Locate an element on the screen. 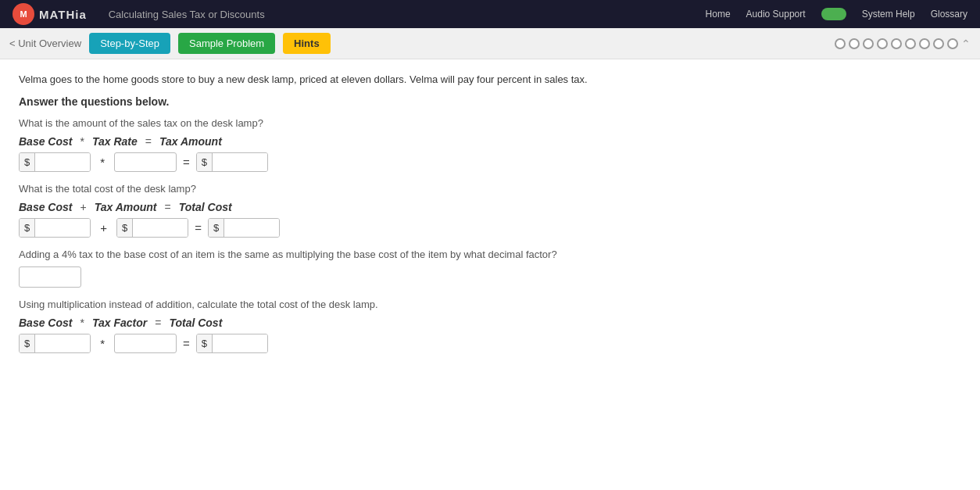 The image size is (980, 490). top-bar-right: Home Audio Support System Help Glossary is located at coordinates (836, 14).